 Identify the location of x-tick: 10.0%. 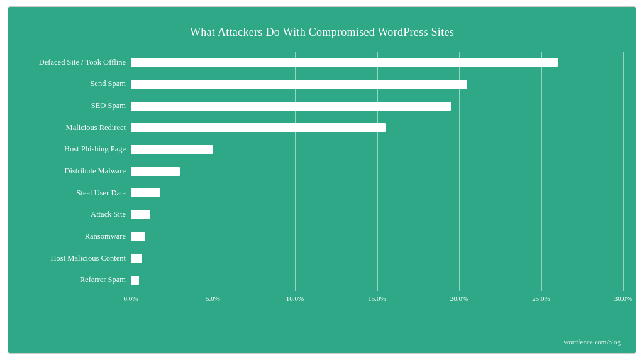
(295, 298).